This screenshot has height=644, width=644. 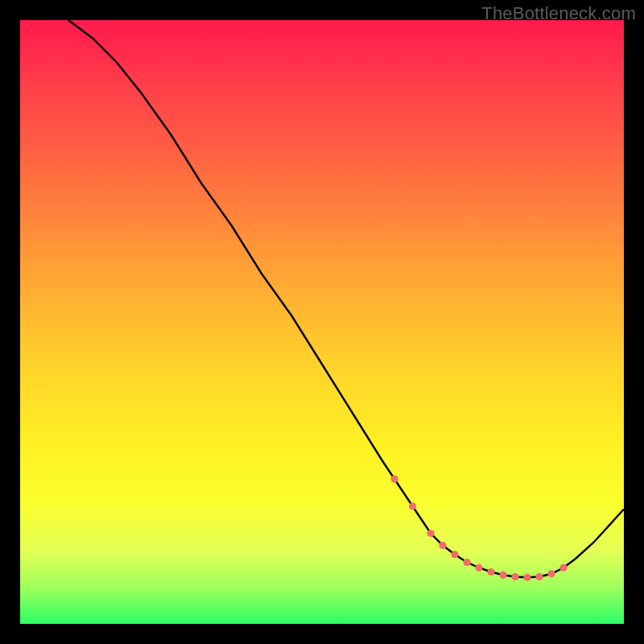 What do you see at coordinates (478, 528) in the screenshot?
I see `minimum-markers` at bounding box center [478, 528].